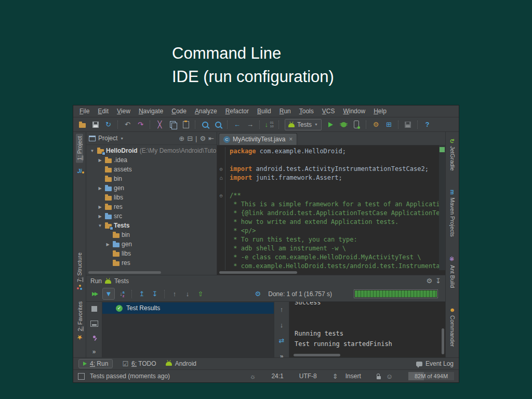 The width and height of the screenshot is (532, 399). Describe the element at coordinates (331, 152) in the screenshot. I see `code-line: package com.example.HelloDroid;` at that location.